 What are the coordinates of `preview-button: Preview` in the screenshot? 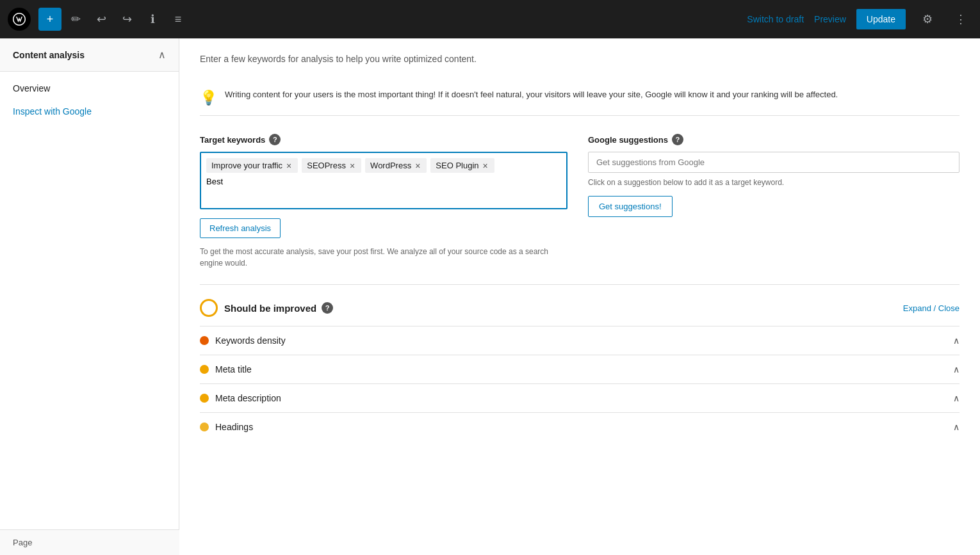 It's located at (830, 19).